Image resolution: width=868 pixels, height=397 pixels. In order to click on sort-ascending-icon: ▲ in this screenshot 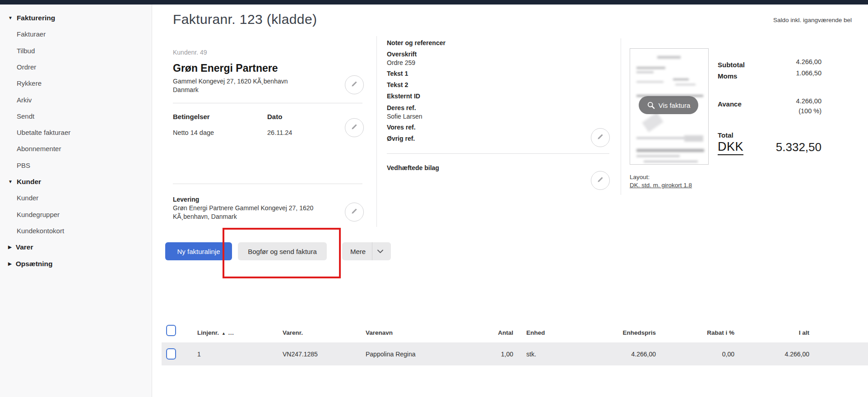, I will do `click(224, 333)`.